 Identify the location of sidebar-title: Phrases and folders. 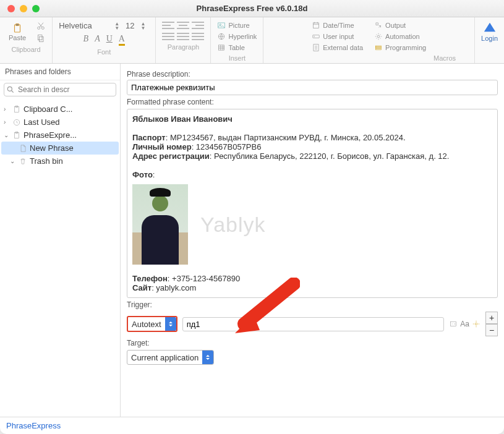
(60, 72).